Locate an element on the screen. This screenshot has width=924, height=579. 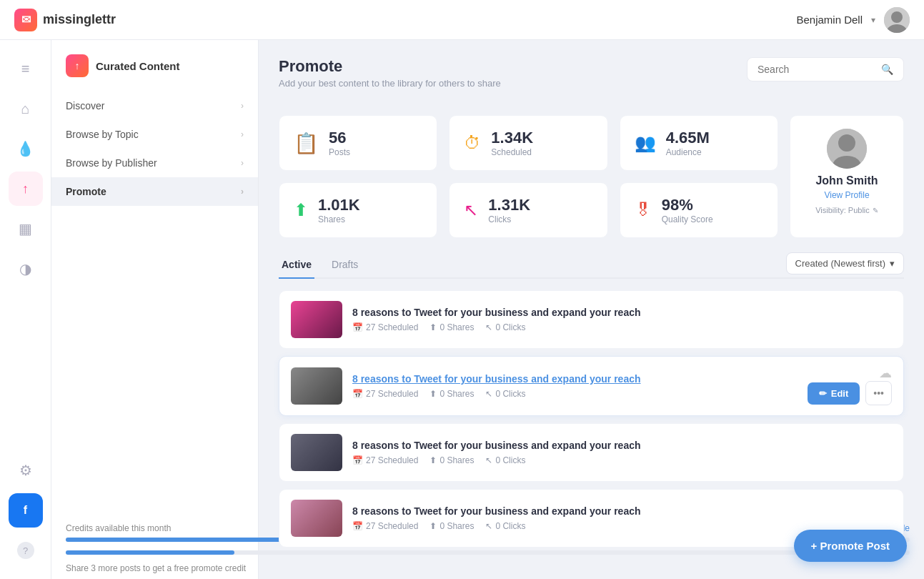
posts-icon: 📋 is located at coordinates (306, 143).